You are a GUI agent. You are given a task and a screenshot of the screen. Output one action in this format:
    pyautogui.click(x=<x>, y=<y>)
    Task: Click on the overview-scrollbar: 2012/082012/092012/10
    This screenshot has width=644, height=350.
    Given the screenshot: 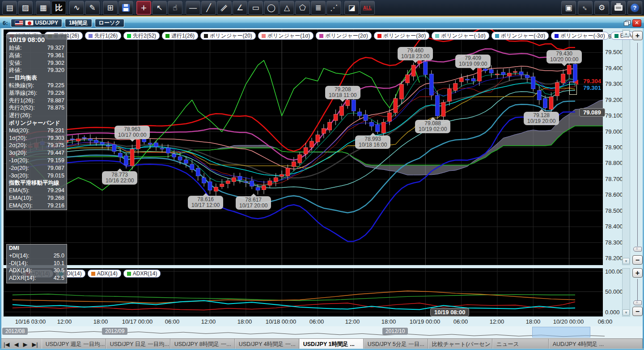 What is the action you would take?
    pyautogui.click(x=322, y=333)
    